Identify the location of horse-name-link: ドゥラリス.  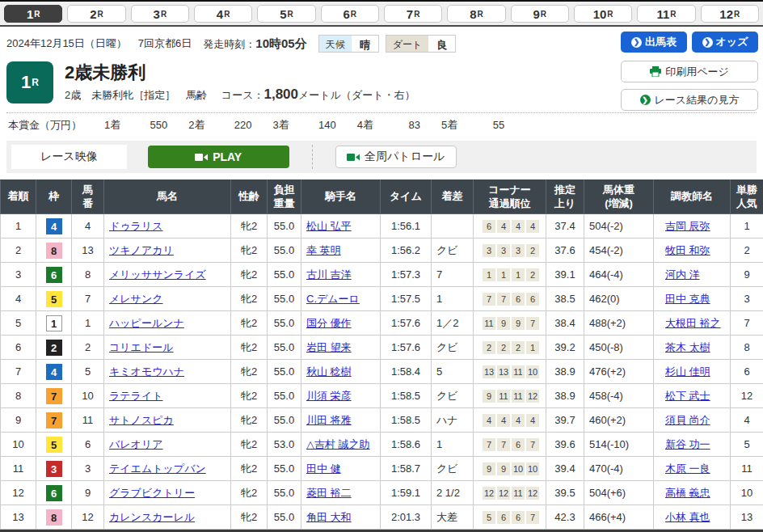
(136, 226).